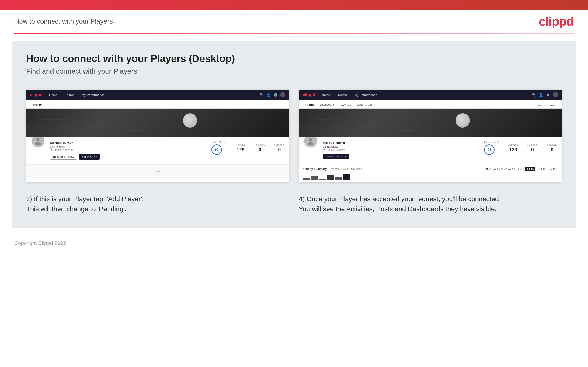  What do you see at coordinates (430, 204) in the screenshot?
I see `caption-right: 4) Once your Player has accepted your re…` at bounding box center [430, 204].